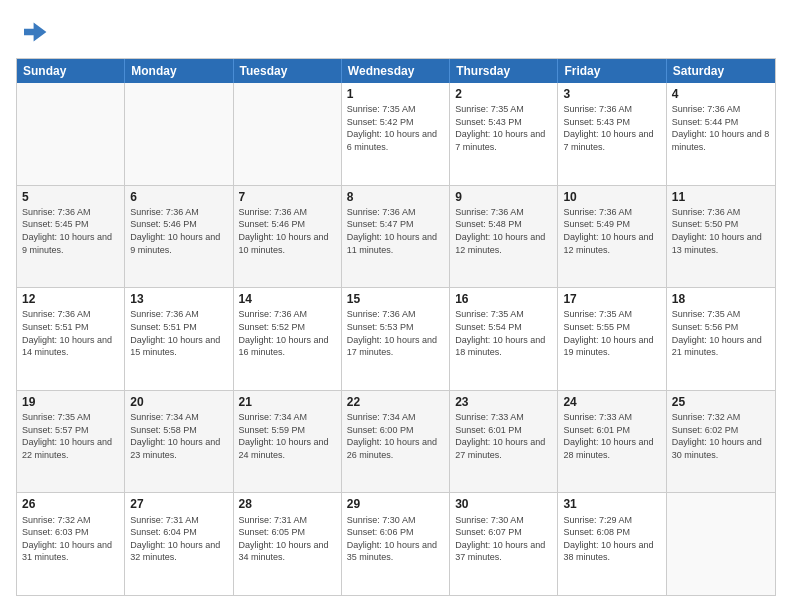 This screenshot has width=792, height=612. What do you see at coordinates (179, 71) in the screenshot?
I see `calendar-day-header: Monday` at bounding box center [179, 71].